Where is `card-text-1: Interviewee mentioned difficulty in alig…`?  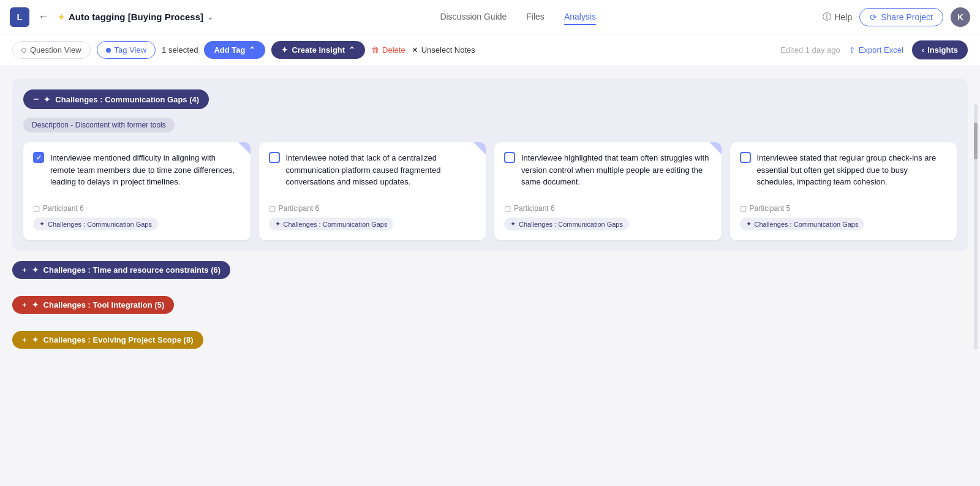 card-text-1: Interviewee mentioned difficulty in alig… is located at coordinates (146, 170).